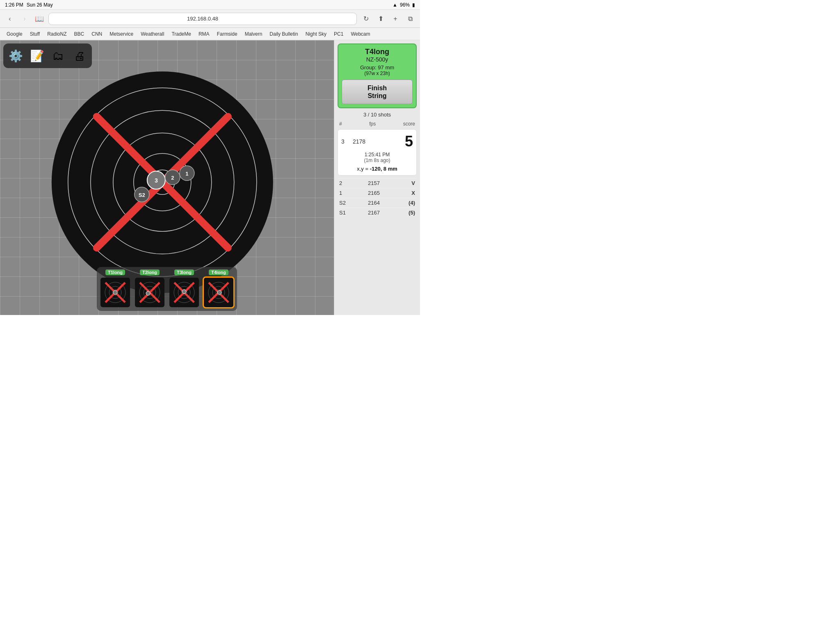  What do you see at coordinates (372, 124) in the screenshot?
I see `header-fps: fps` at bounding box center [372, 124].